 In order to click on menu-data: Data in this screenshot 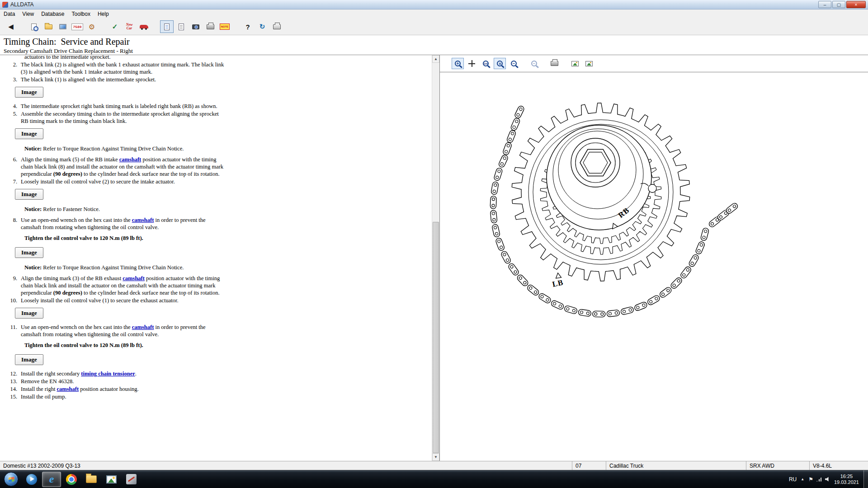, I will do `click(9, 14)`.